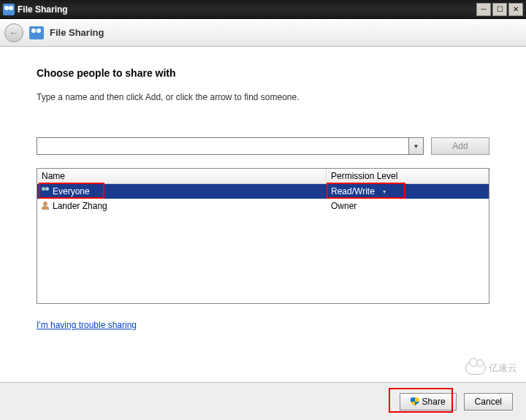 This screenshot has width=526, height=420. I want to click on cell-permission: Owner, so click(408, 206).